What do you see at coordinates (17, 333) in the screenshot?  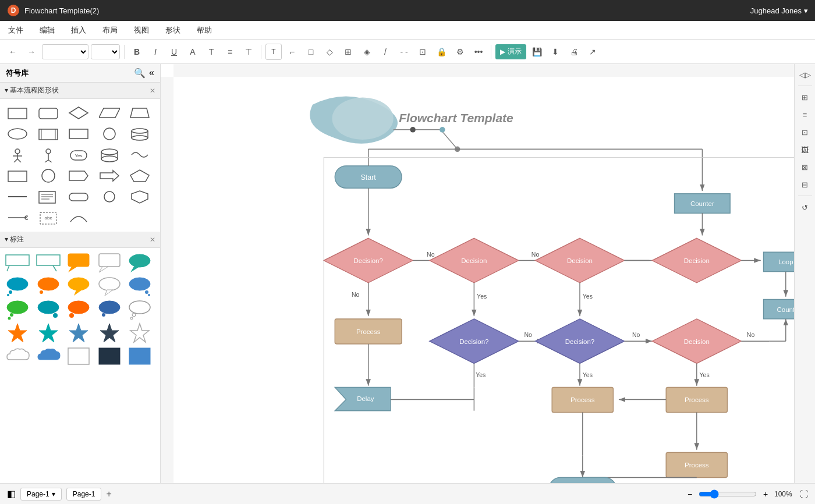 I see `callout-star-orange` at bounding box center [17, 333].